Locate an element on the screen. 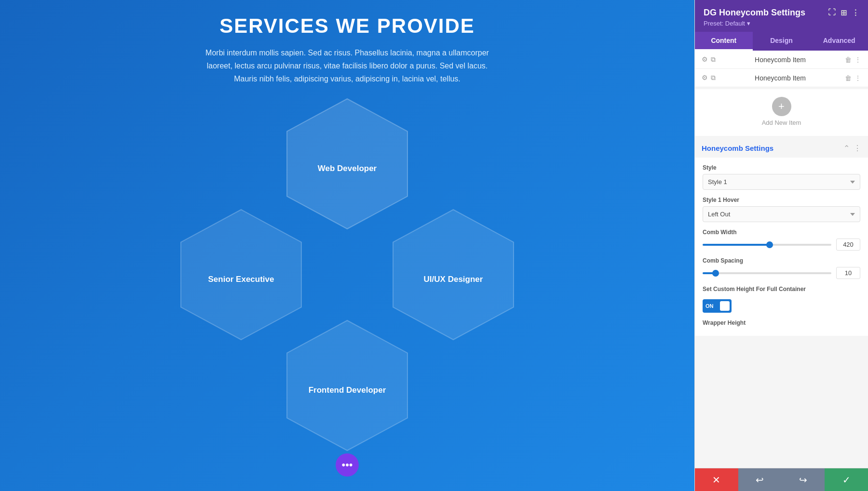 This screenshot has width=868, height=491. item-row-1: ⚙ ⧉ Honeycomb Item 🗑 ⋮ is located at coordinates (781, 60).